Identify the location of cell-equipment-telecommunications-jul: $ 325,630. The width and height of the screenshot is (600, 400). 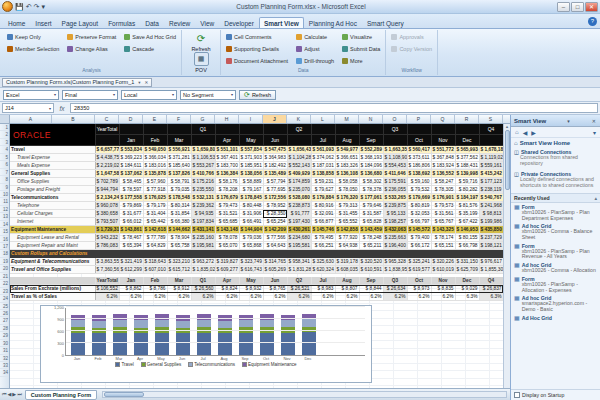
(323, 262).